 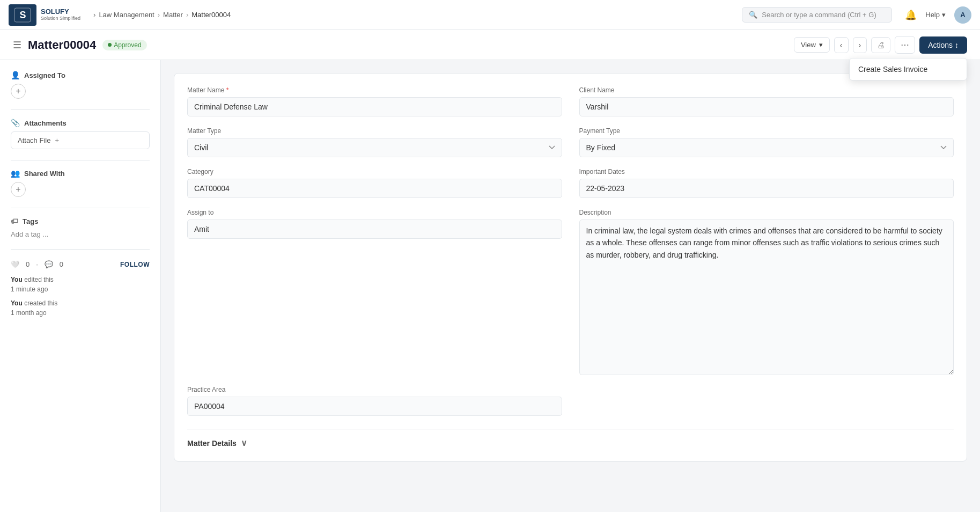 What do you see at coordinates (80, 141) in the screenshot?
I see `attach-file-button: Attach File +` at bounding box center [80, 141].